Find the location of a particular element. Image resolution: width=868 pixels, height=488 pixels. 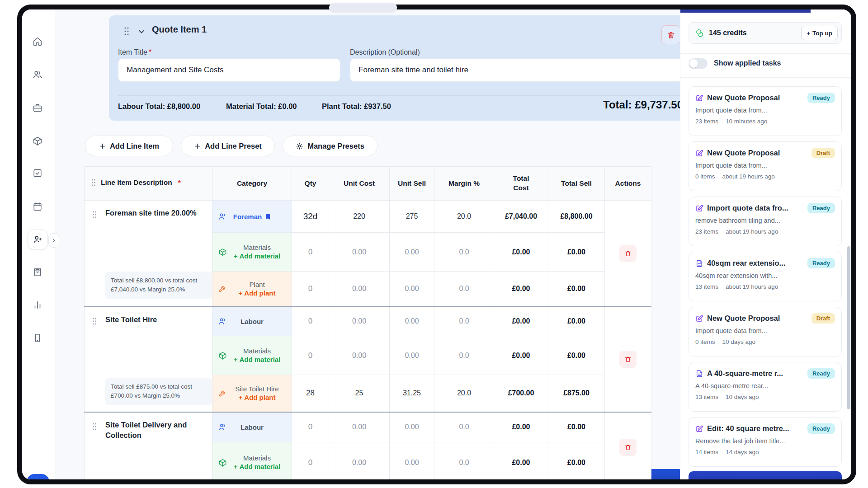

line-item-title: Site Toilet Delivery and Collection is located at coordinates (155, 430).